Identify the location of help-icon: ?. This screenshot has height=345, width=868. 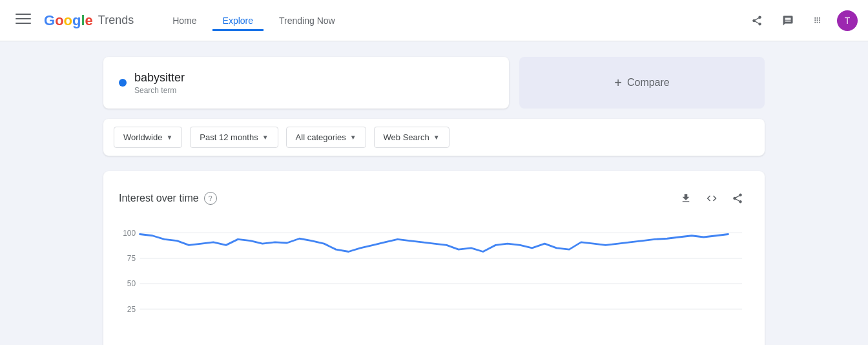
(211, 198).